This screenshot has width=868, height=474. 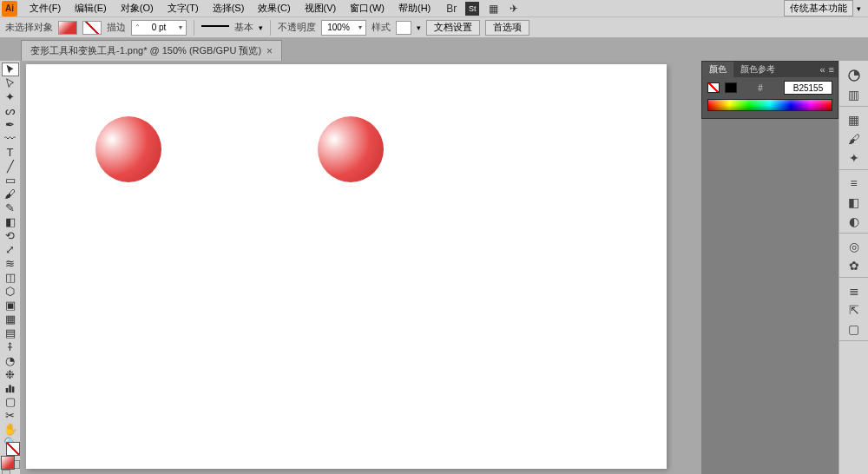 What do you see at coordinates (822, 69) in the screenshot?
I see `collapse-icon: «` at bounding box center [822, 69].